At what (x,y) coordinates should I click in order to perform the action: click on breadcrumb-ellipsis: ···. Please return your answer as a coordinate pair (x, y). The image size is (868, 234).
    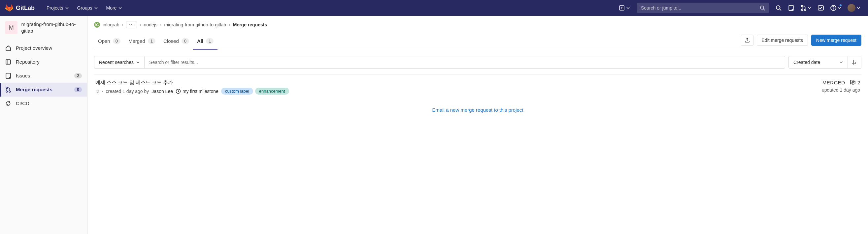
    Looking at the image, I should click on (131, 25).